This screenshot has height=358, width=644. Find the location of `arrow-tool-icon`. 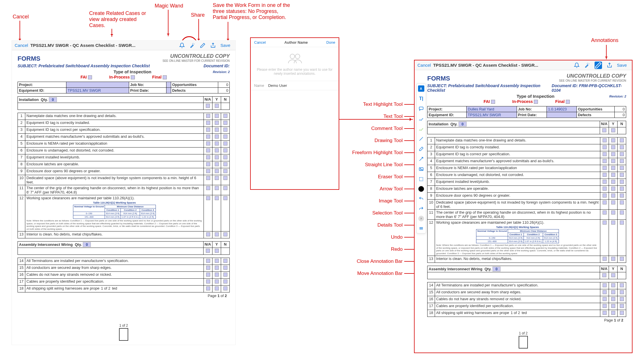

arrow-tool-icon is located at coordinates (421, 159).